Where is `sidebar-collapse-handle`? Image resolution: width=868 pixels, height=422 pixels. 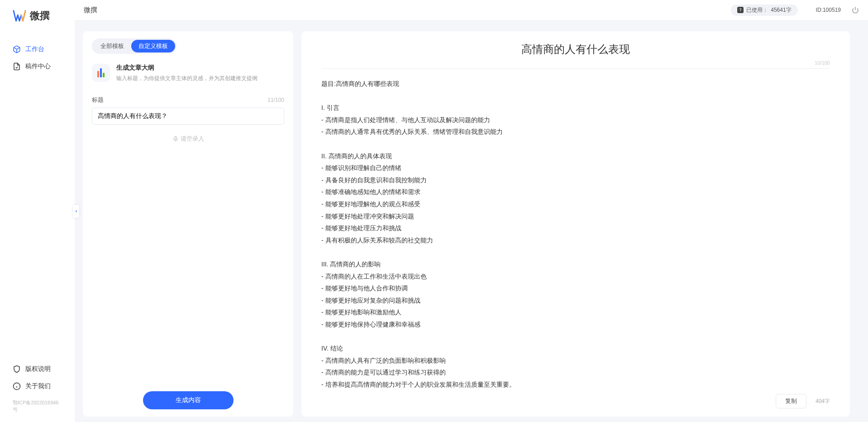 sidebar-collapse-handle is located at coordinates (76, 211).